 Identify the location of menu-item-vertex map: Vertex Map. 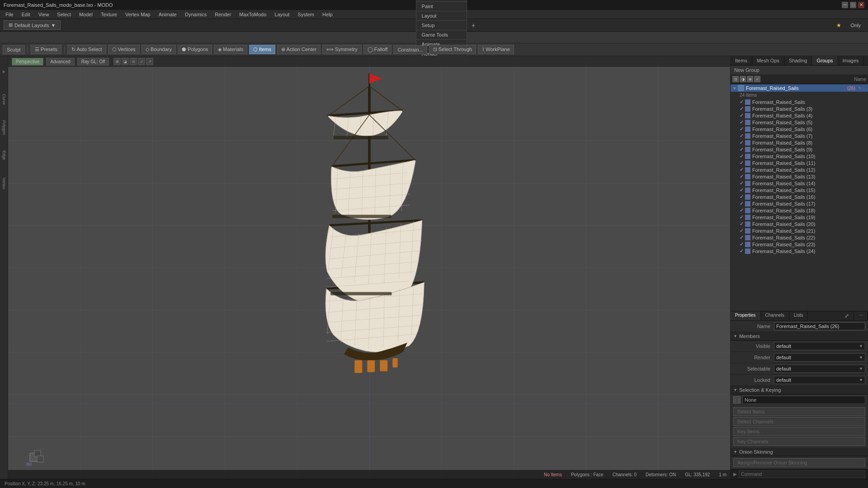
(138, 14).